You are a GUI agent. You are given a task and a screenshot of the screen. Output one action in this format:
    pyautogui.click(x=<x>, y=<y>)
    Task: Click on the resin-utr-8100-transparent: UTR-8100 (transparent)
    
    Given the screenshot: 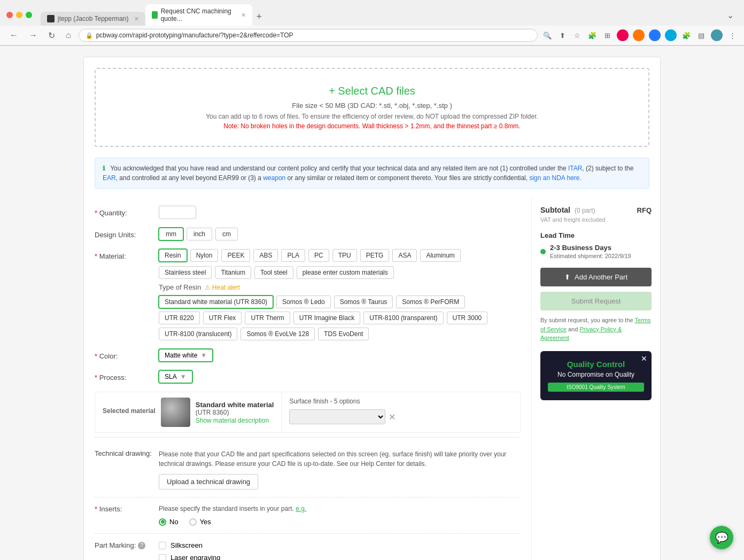 What is the action you would take?
    pyautogui.click(x=403, y=318)
    